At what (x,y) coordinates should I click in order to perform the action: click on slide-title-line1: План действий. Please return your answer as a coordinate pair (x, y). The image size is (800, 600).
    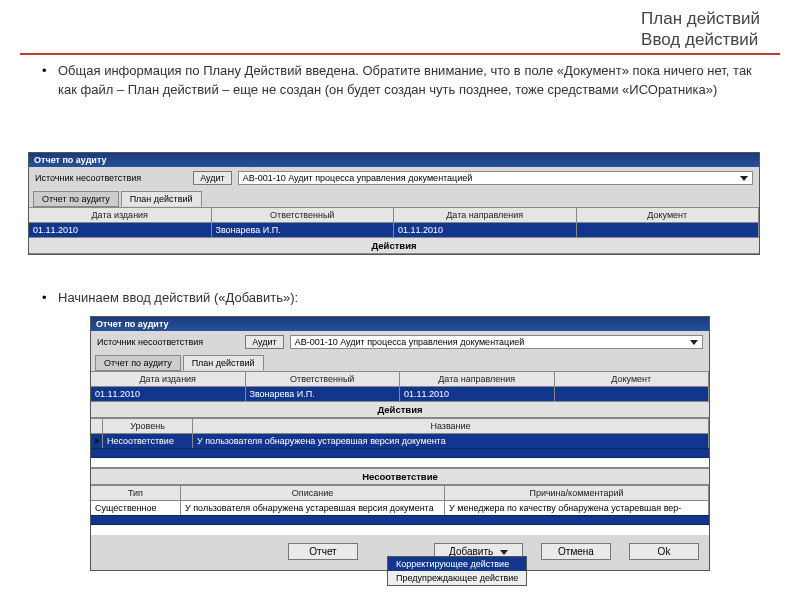
    Looking at the image, I should click on (700, 18).